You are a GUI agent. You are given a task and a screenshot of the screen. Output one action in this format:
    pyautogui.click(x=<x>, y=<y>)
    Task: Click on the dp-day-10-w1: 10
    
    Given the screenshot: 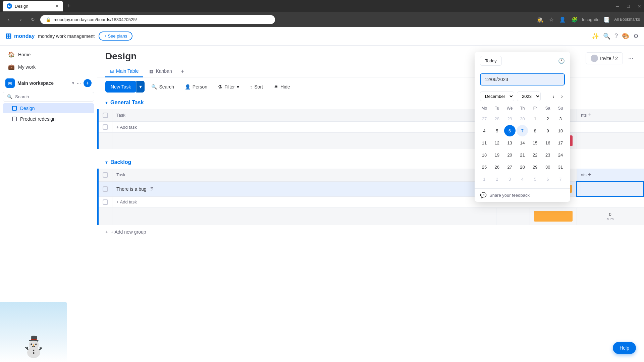 What is the action you would take?
    pyautogui.click(x=560, y=131)
    